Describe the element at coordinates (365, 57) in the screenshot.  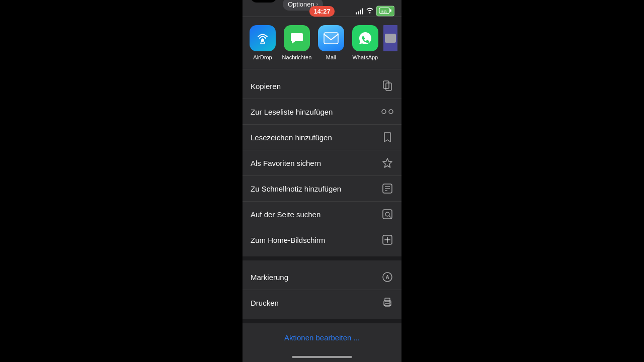
I see `whatsapp-label: WhatsApp` at that location.